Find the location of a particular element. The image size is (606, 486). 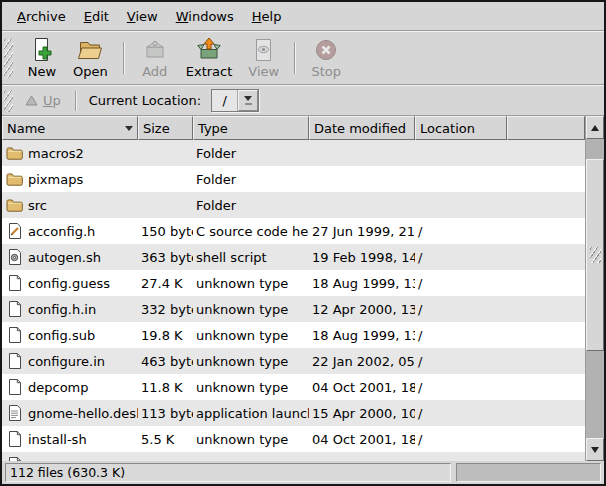

toolbar-button-label: Add is located at coordinates (154, 72).